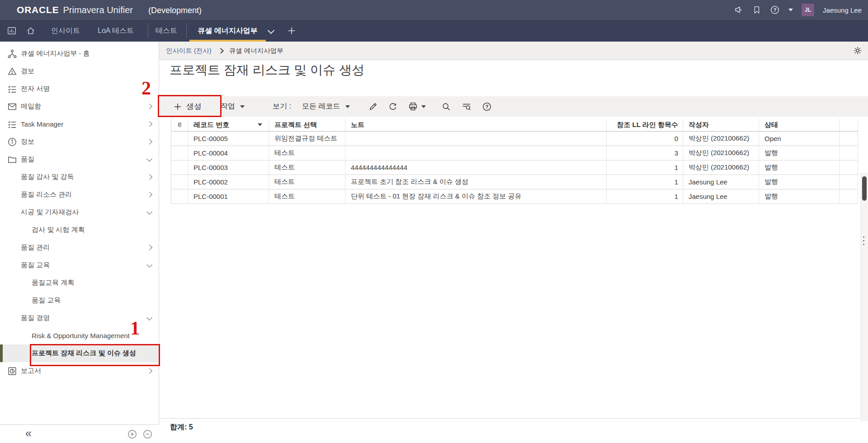 The height and width of the screenshot is (443, 868). Describe the element at coordinates (434, 31) in the screenshot. I see `tab-bar: 인사이트 LoA 테스트 테스트 큐셀 에너지사업부` at that location.